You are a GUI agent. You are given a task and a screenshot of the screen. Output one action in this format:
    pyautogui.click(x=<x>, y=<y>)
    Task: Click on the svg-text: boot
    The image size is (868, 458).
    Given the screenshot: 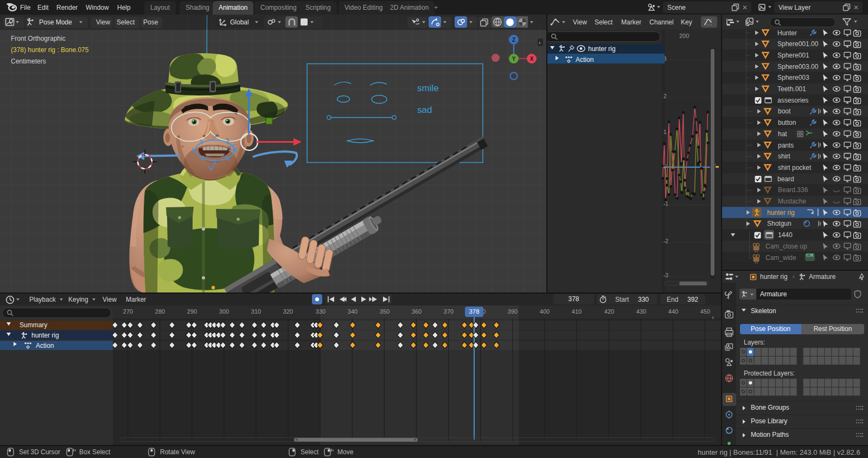 What is the action you would take?
    pyautogui.click(x=784, y=111)
    